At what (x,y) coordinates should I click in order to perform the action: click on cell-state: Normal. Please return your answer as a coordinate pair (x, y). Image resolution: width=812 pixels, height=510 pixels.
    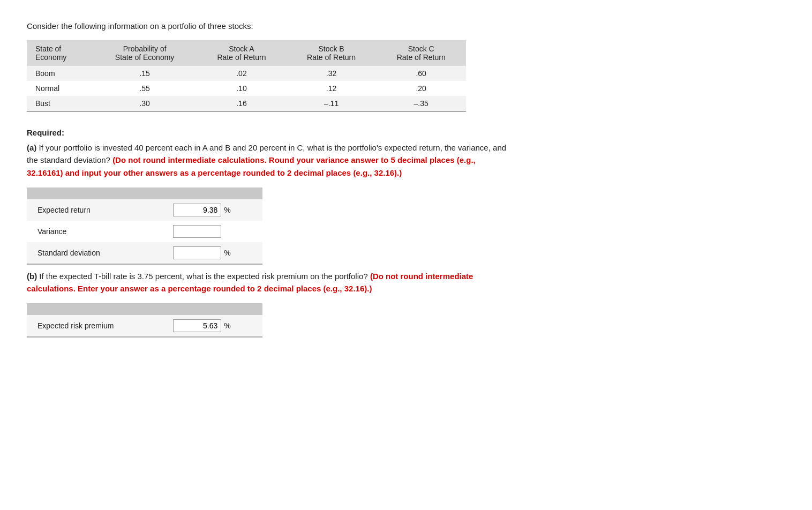
    Looking at the image, I should click on (60, 88).